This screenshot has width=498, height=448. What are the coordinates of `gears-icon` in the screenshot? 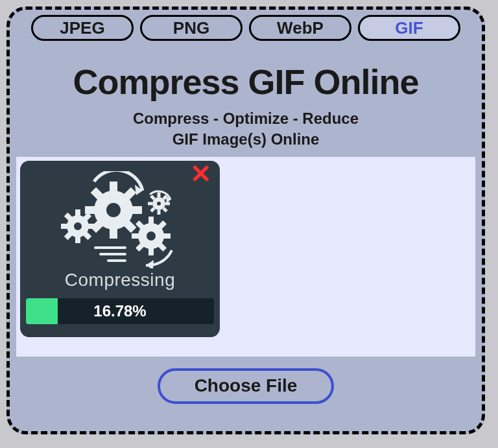 It's located at (120, 220).